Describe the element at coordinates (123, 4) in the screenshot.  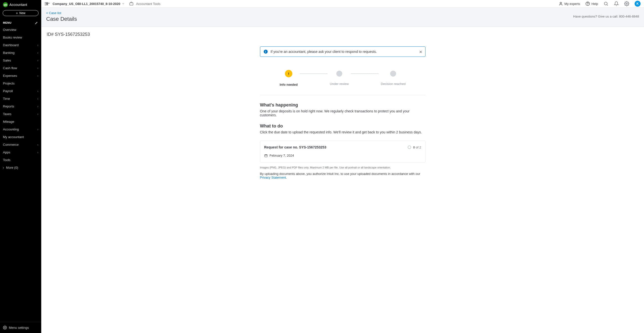
I see `chevron-down-icon` at that location.